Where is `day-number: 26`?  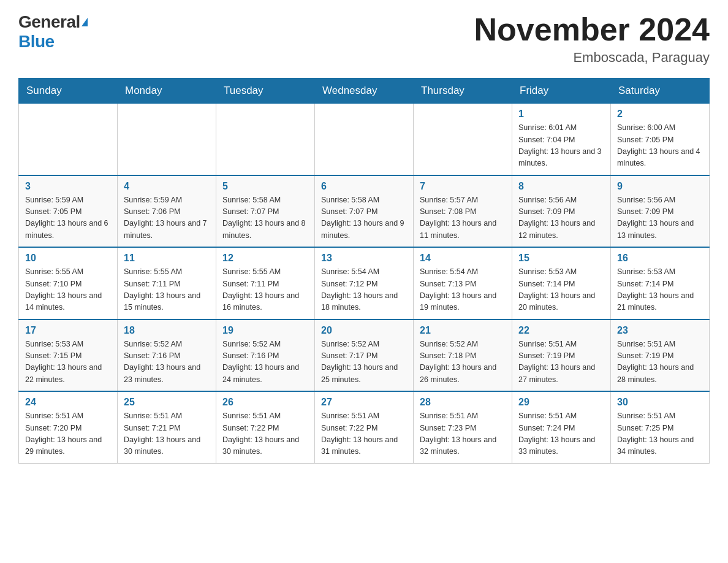
day-number: 26 is located at coordinates (265, 402).